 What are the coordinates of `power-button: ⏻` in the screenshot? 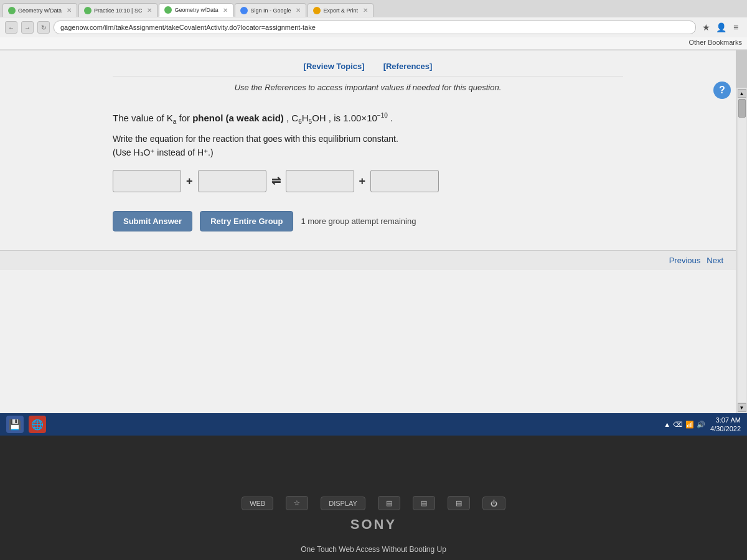 It's located at (494, 503).